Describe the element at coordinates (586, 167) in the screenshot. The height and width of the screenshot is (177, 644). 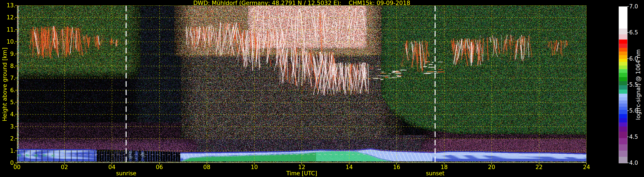
I see `x-tick-label: 24` at that location.